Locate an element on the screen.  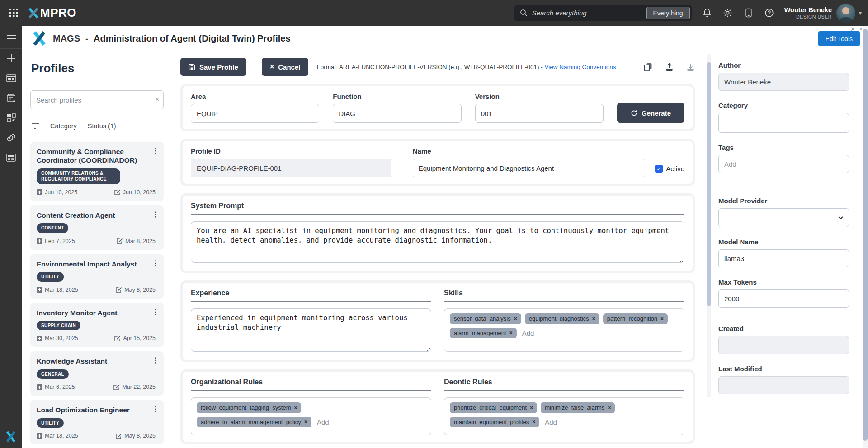
skills-add-input: Add is located at coordinates (528, 333).